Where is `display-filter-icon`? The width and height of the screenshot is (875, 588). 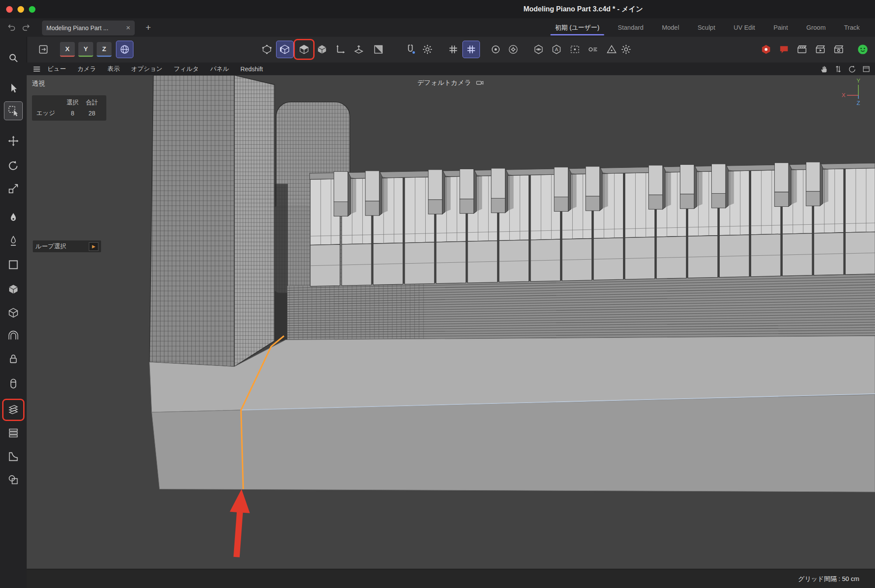
display-filter-icon is located at coordinates (593, 49).